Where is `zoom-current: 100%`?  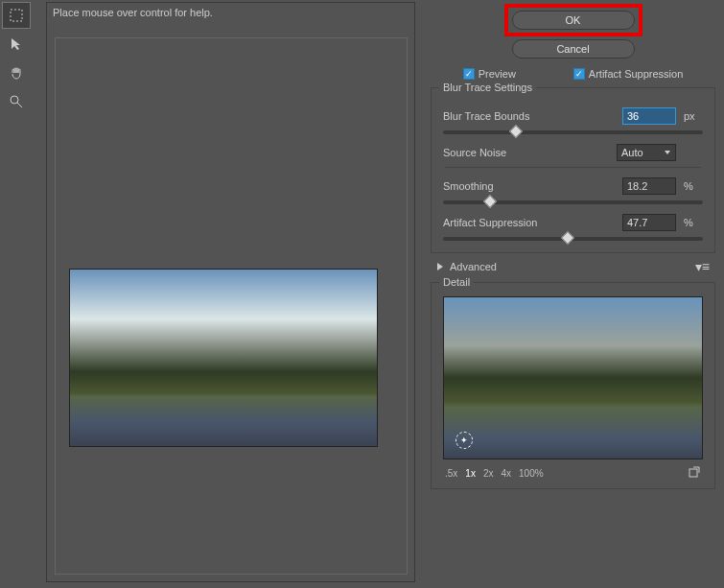
zoom-current: 100% is located at coordinates (531, 474).